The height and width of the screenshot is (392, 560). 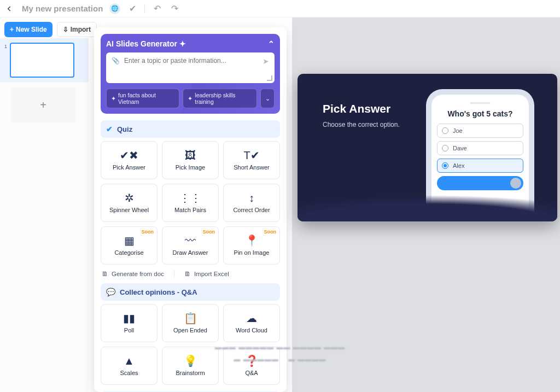 What do you see at coordinates (220, 98) in the screenshot?
I see `ai-chip: ✦leadership skills training` at bounding box center [220, 98].